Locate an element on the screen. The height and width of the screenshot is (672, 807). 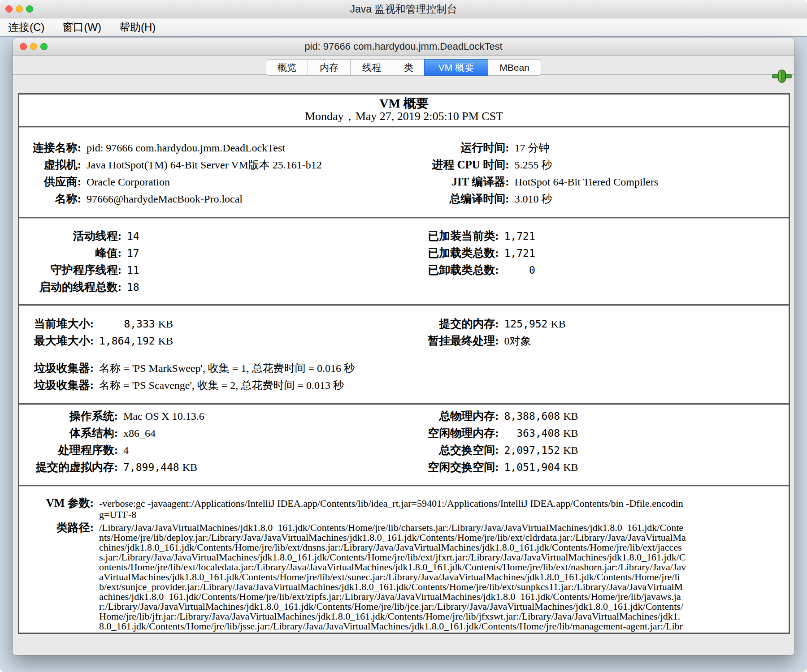
kv-label: 提交的虚拟内存: is located at coordinates (71, 467).